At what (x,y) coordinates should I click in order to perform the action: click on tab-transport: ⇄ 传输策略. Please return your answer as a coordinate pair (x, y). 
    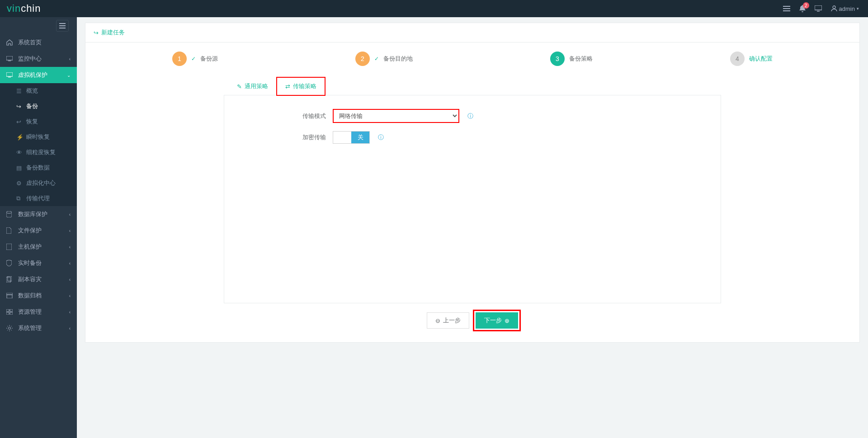
    Looking at the image, I should click on (301, 86).